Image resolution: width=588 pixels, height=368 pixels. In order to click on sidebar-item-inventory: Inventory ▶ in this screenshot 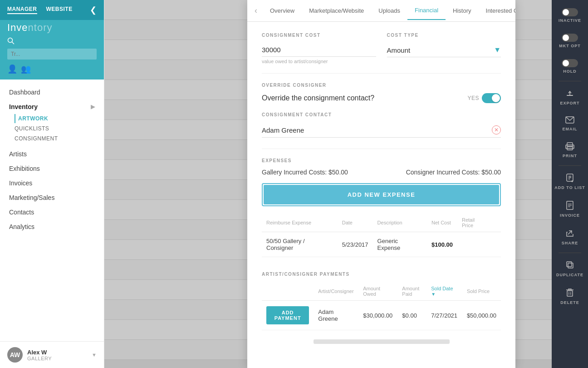, I will do `click(52, 107)`.